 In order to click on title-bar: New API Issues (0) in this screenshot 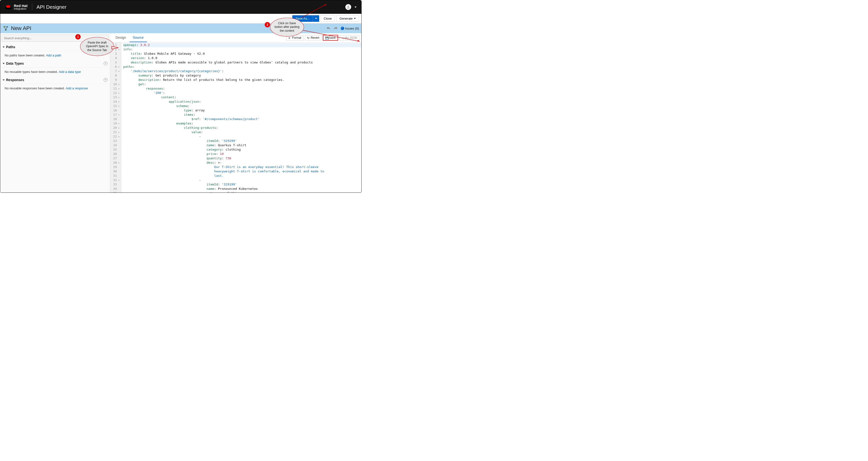, I will do `click(181, 28)`.